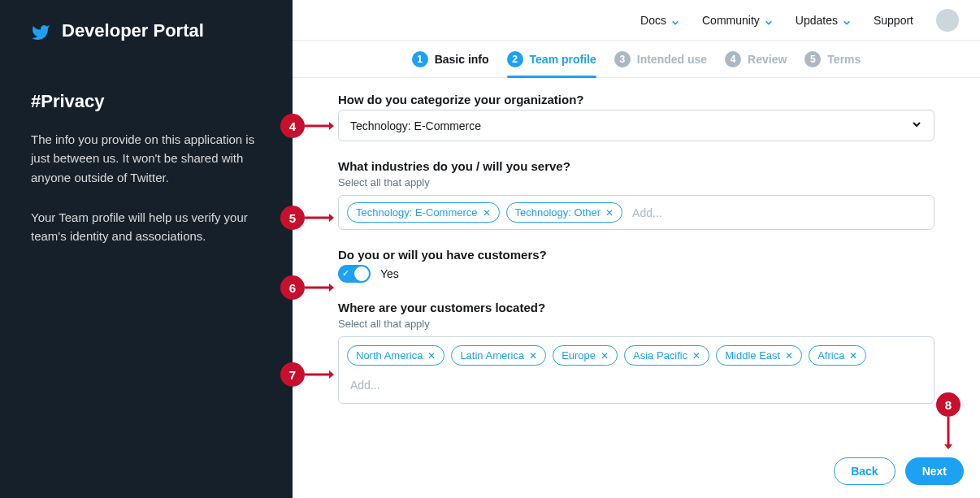 This screenshot has height=498, width=980. I want to click on location-tag: Middle East✕, so click(759, 356).